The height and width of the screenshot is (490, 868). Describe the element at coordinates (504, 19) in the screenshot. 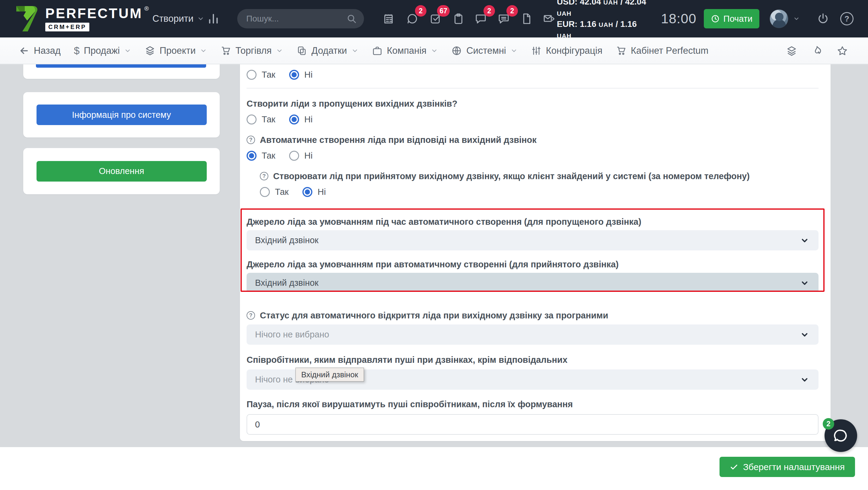

I see `messages-lines-icon: 2` at that location.